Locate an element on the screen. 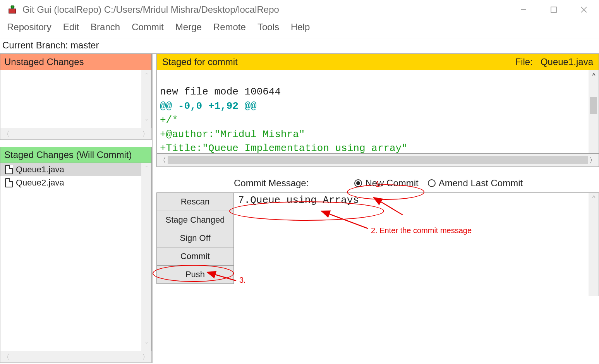 This screenshot has height=364, width=599. radio-label: Amend Last Commit is located at coordinates (481, 183).